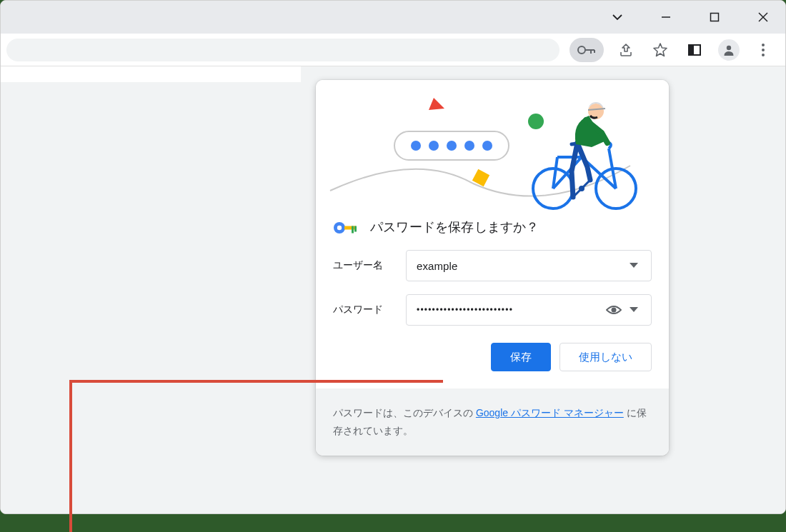  I want to click on password-manager-key-icon, so click(345, 227).